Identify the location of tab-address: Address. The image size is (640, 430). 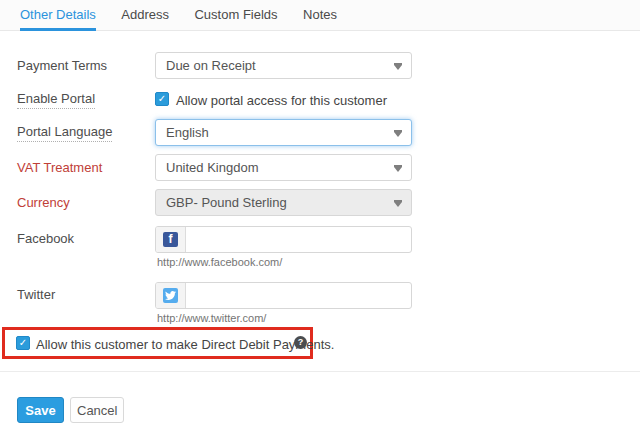
(145, 16).